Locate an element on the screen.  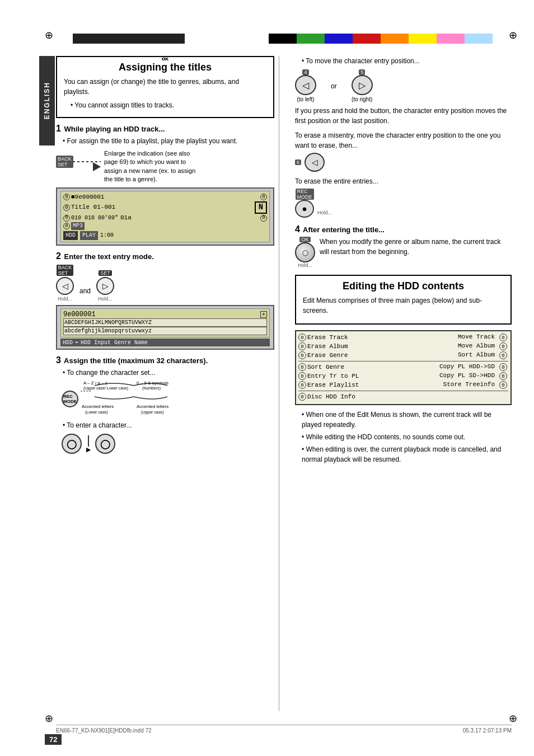
edit-row-7: 0Disc HDD Info is located at coordinates (403, 397).